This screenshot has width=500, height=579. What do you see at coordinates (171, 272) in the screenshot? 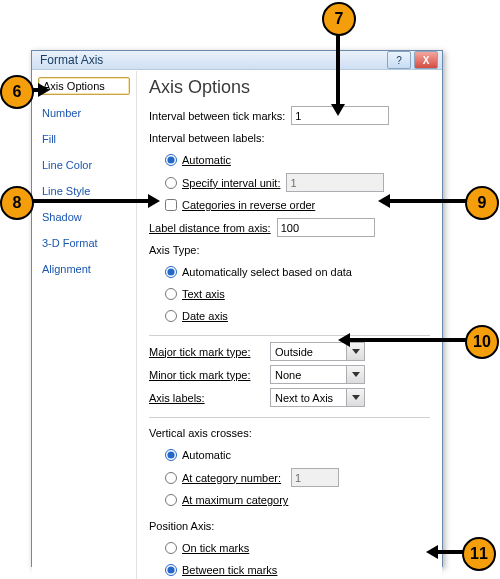
I see `axis-type-auto-radio` at bounding box center [171, 272].